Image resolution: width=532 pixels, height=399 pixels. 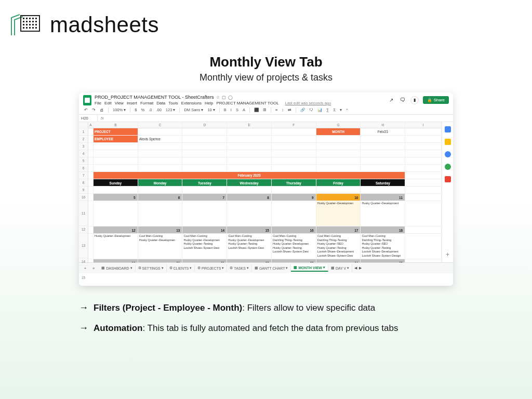 I want to click on toolbar-btn-14: A, so click(x=244, y=110).